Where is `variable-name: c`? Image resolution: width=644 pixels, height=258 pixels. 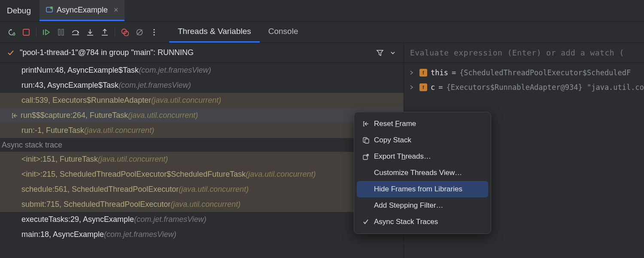 variable-name: c is located at coordinates (433, 87).